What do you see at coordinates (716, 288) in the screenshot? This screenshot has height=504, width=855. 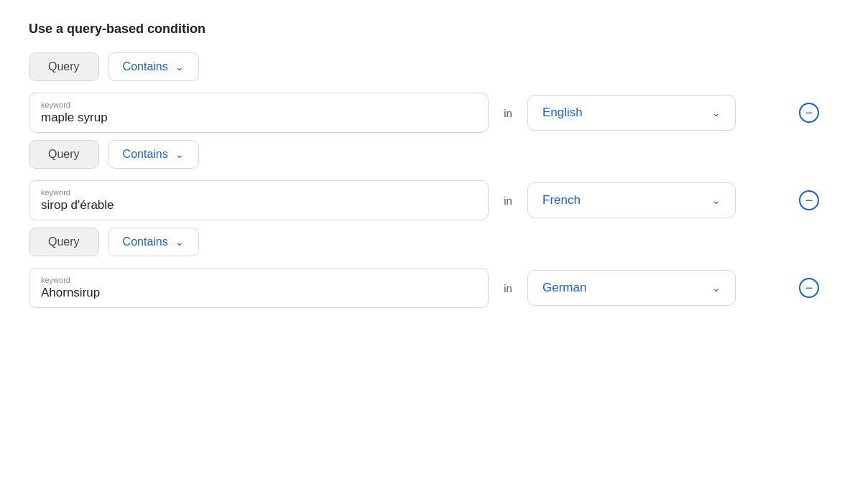 I see `language-chevron-3: ⌄` at bounding box center [716, 288].